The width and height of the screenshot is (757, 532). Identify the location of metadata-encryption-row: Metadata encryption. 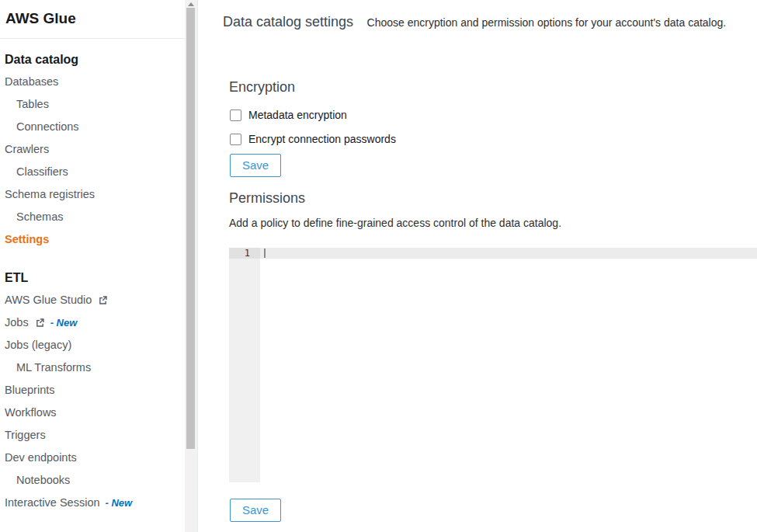
(494, 115).